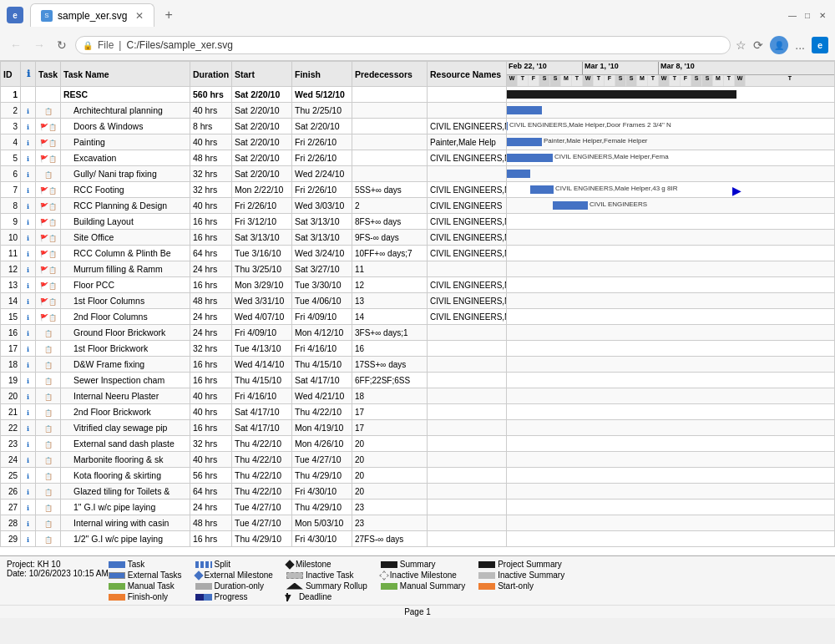  Describe the element at coordinates (468, 286) in the screenshot. I see `cell-resources: CIVIL ENGINEERS,M` at that location.